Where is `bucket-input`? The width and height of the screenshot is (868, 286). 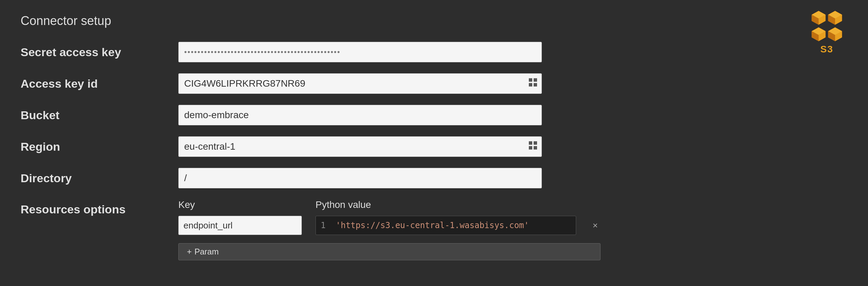 bucket-input is located at coordinates (360, 115).